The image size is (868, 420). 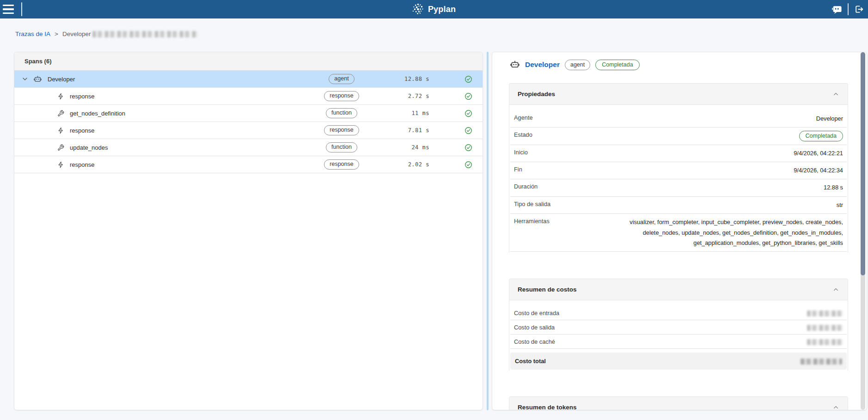 I want to click on property-row: Duración 12.88 s, so click(x=679, y=188).